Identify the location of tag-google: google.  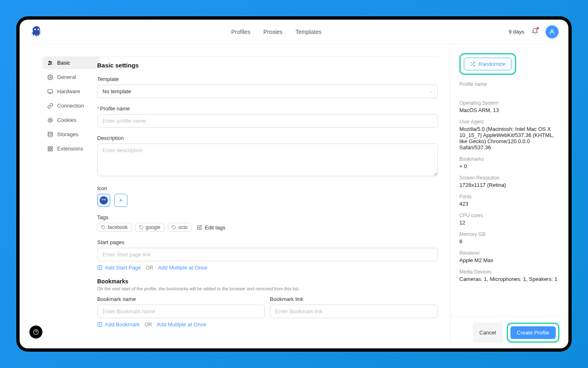
(150, 227).